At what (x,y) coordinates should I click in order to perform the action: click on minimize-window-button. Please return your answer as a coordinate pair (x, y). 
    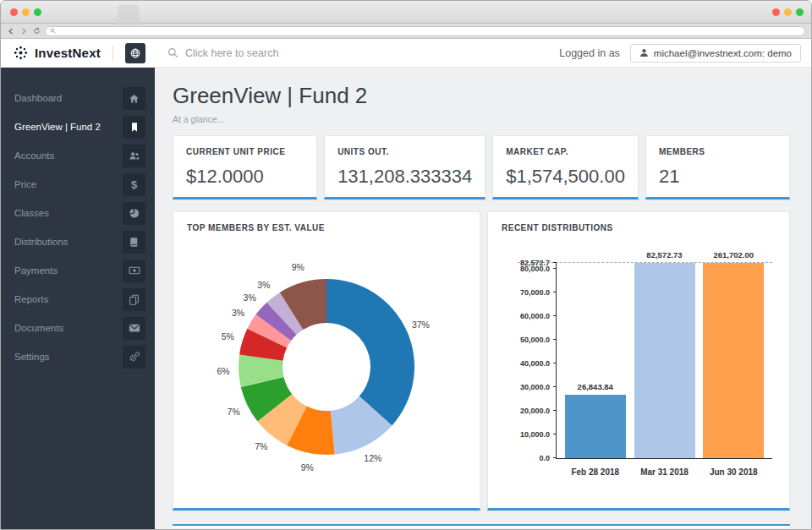
    Looking at the image, I should click on (25, 12).